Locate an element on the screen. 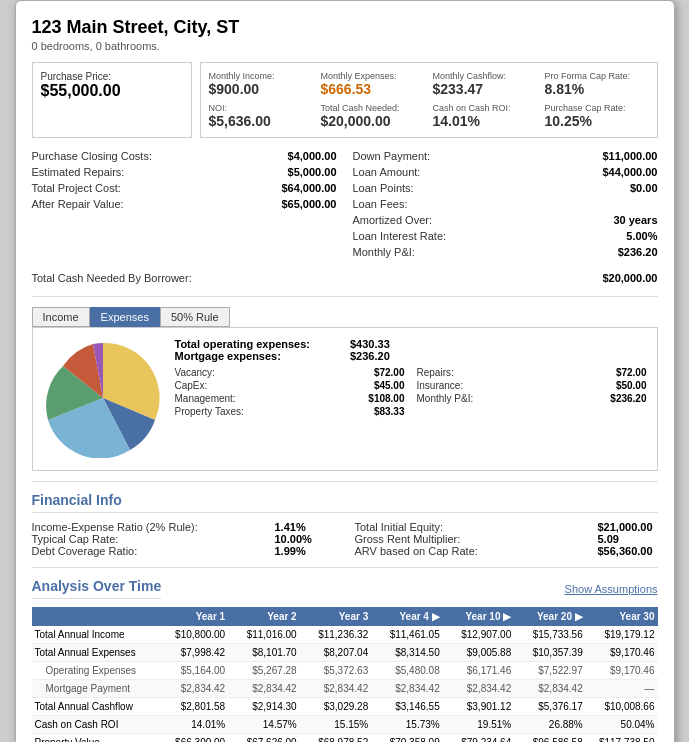 The width and height of the screenshot is (689, 742). row-cash-on-cash: Cash on Cash ROI 14.01% 14.57% 15.15% 15… is located at coordinates (345, 725).